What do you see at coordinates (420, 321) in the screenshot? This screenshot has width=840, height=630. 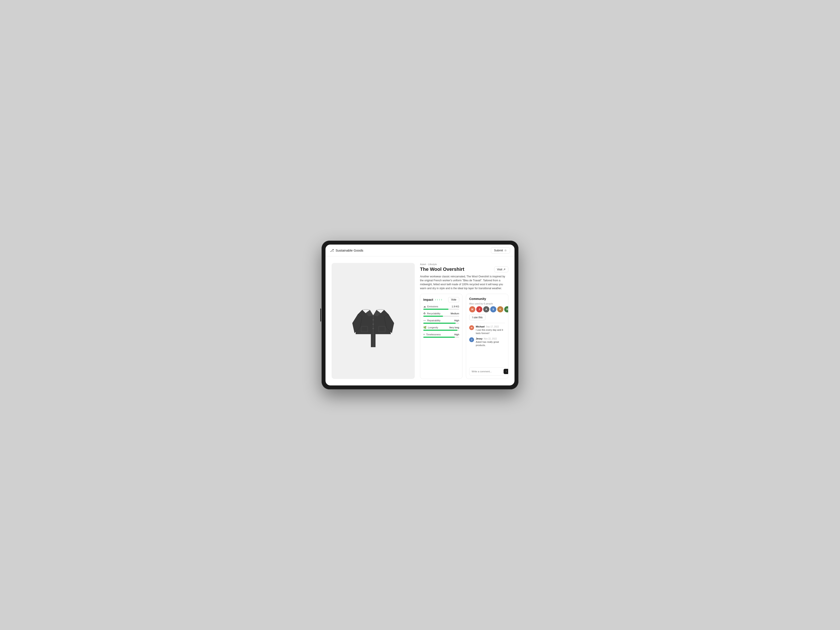 I see `content: Asket · Lifestyle The Wool Overshirt Vis…` at bounding box center [420, 321].